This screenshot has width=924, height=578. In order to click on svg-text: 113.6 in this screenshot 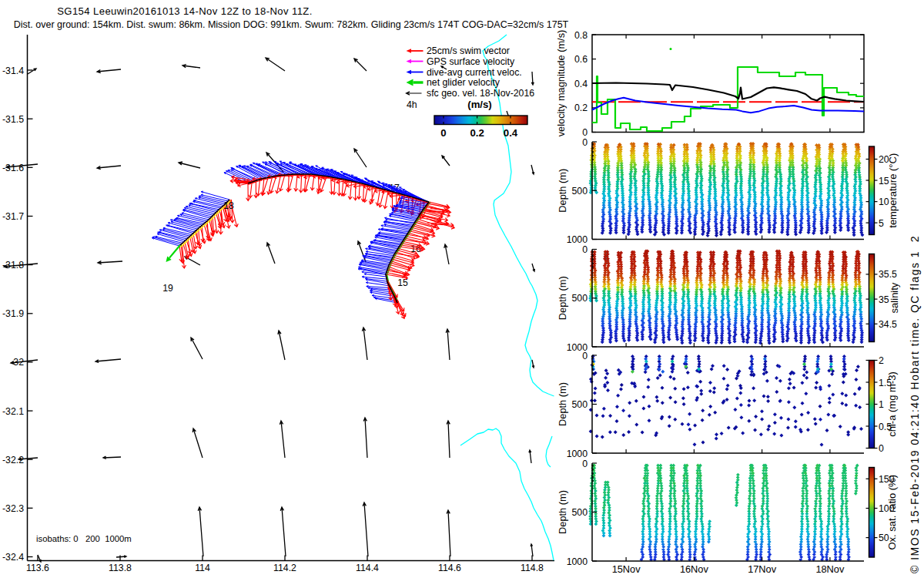, I will do `click(38, 568)`.